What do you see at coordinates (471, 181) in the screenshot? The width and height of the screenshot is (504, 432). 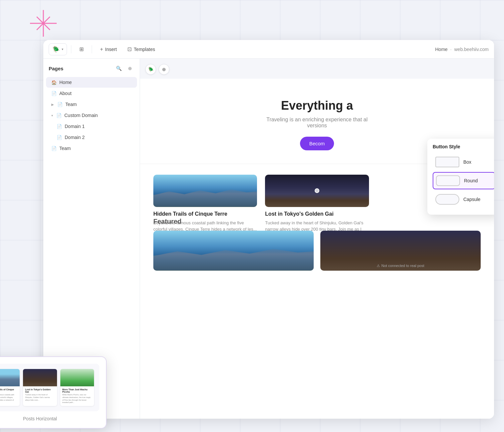 I see `round-label: Round` at bounding box center [471, 181].